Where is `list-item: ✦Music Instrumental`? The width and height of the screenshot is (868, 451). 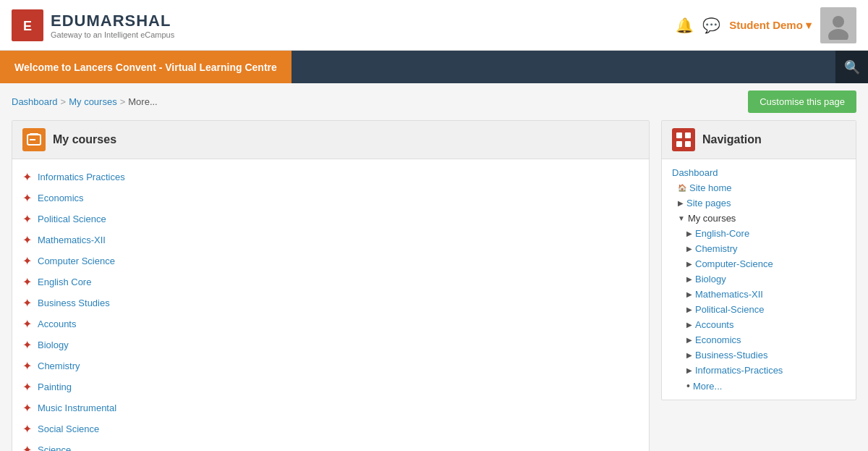 list-item: ✦Music Instrumental is located at coordinates (331, 408).